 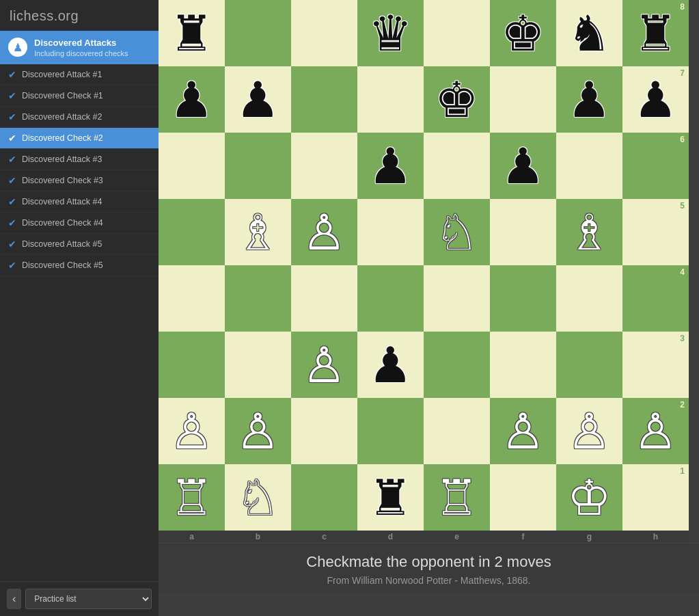 I want to click on square-f4, so click(x=523, y=298).